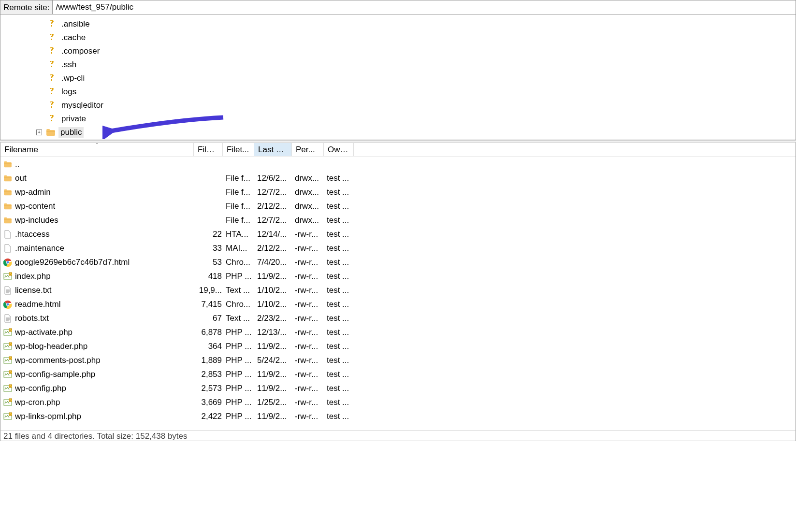  Describe the element at coordinates (97, 150) in the screenshot. I see `col-header-filename: Filename⌃` at that location.